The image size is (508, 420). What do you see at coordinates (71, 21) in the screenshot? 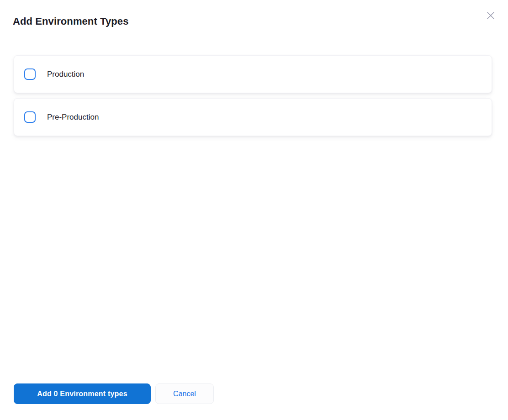
I see `dialog-title: Add Environment Types` at bounding box center [71, 21].